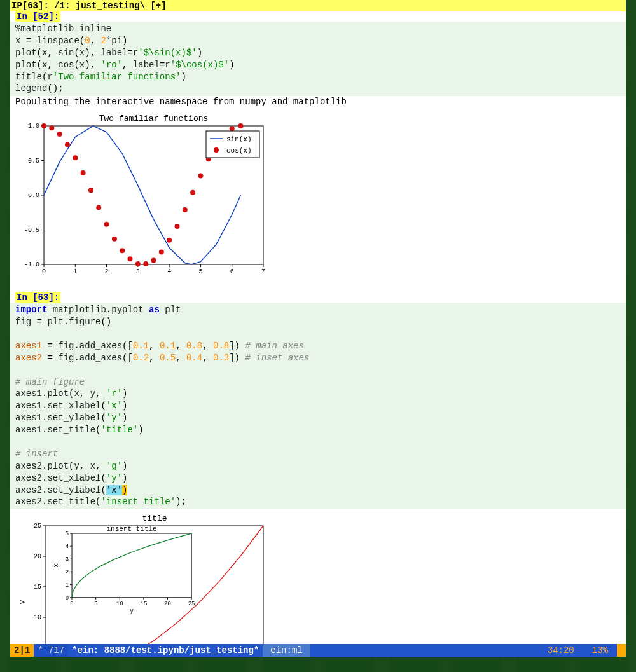 The width and height of the screenshot is (636, 672). What do you see at coordinates (22, 650) in the screenshot?
I see `mode-indicator: 2|1` at bounding box center [22, 650].